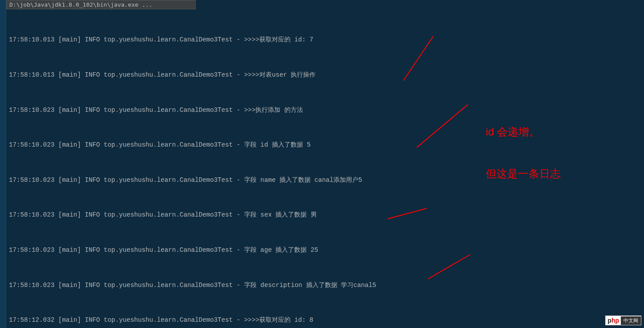  Describe the element at coordinates (321, 320) in the screenshot. I see `log-line: 17:58:12.032 [main] INFO top.yueshushu.l…` at that location.